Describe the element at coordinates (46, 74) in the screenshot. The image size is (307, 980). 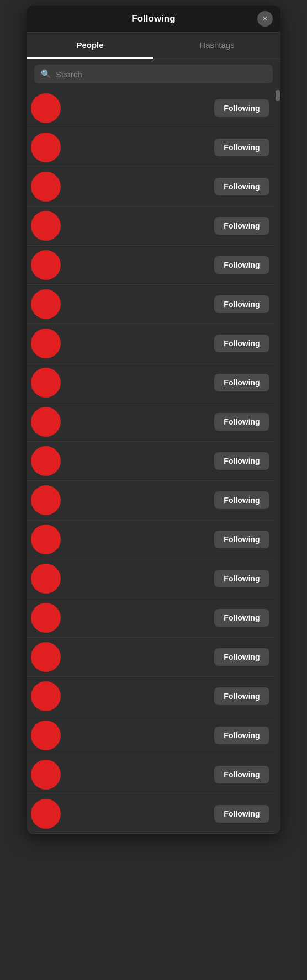
I see `search-icon: 🔍` at that location.